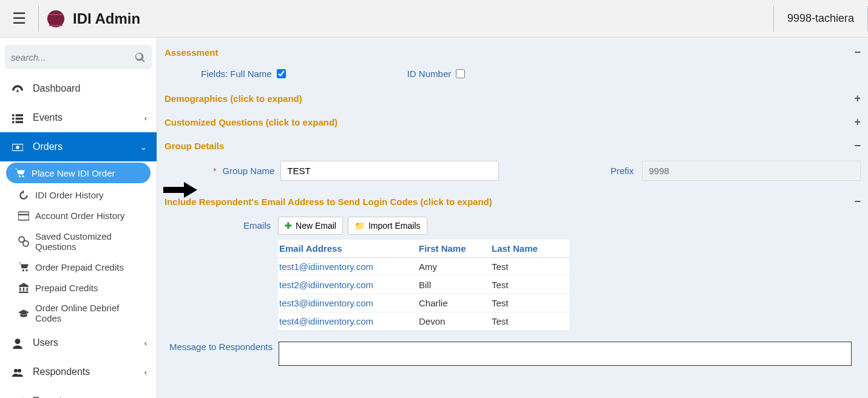  Describe the element at coordinates (512, 146) in the screenshot. I see `section-group-details: Group Details −` at that location.